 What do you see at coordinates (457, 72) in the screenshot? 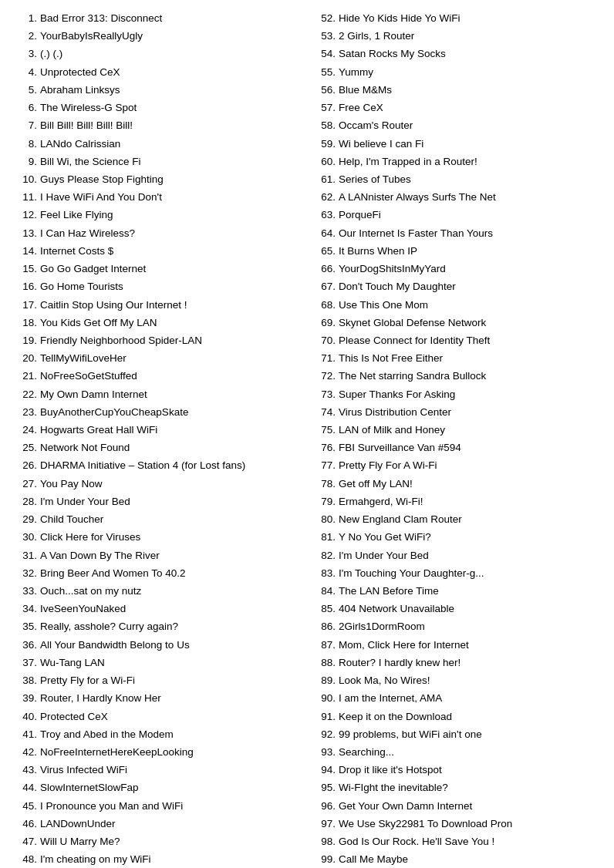
I see `list-item: 55.Yummy` at bounding box center [457, 72].